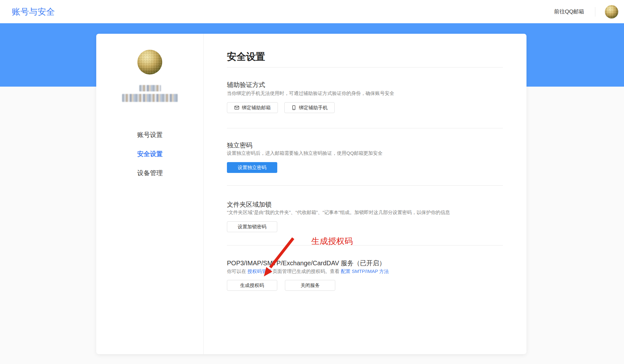  Describe the element at coordinates (294, 108) in the screenshot. I see `phone-icon` at that location.